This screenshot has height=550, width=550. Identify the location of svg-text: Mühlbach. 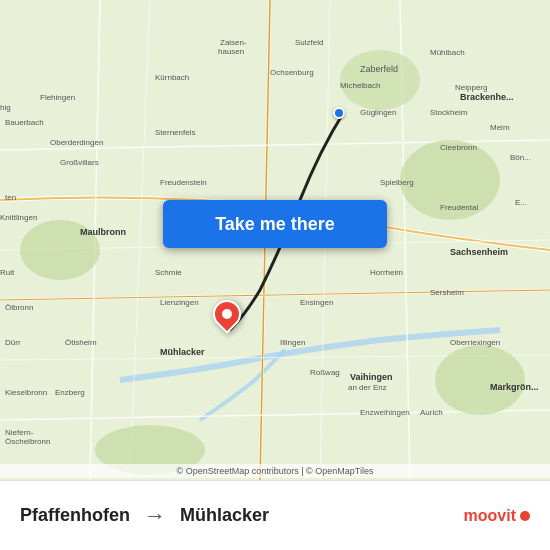
(448, 52).